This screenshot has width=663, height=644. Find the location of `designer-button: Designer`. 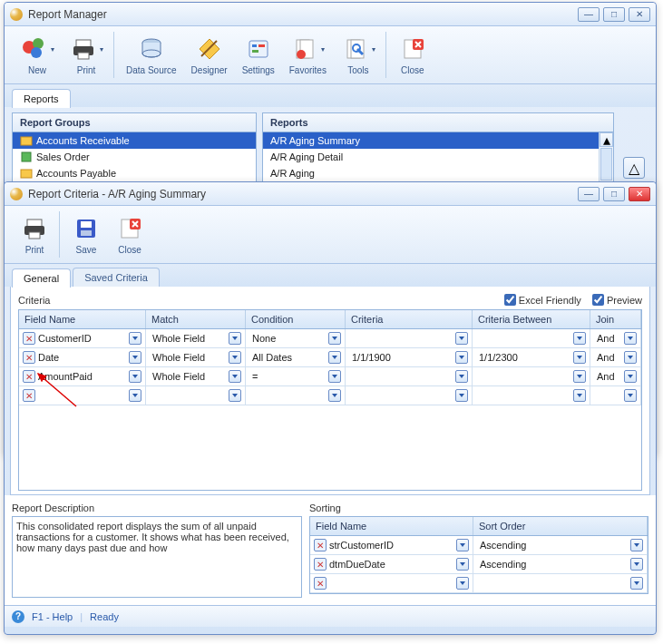

designer-button: Designer is located at coordinates (210, 54).